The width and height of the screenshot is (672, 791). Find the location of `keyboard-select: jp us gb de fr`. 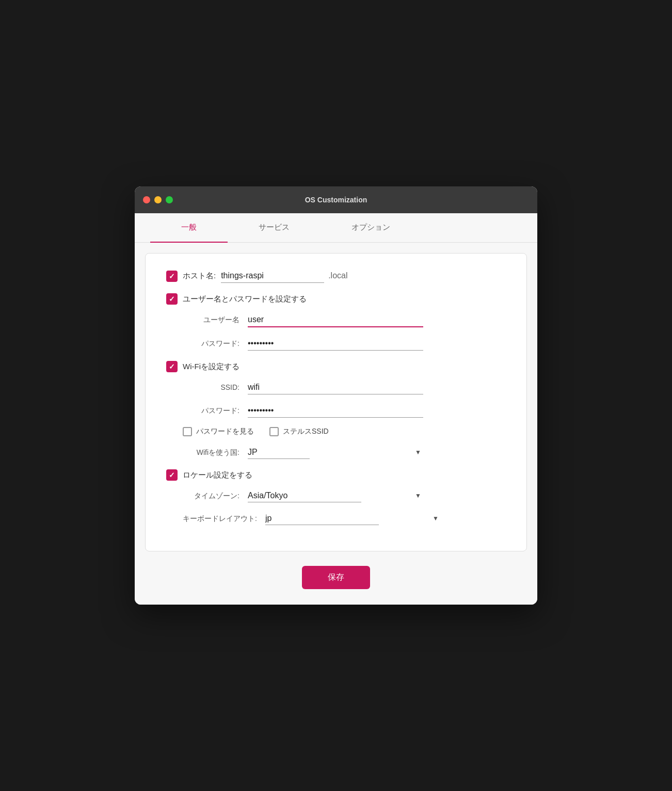

keyboard-select: jp us gb de fr is located at coordinates (322, 518).